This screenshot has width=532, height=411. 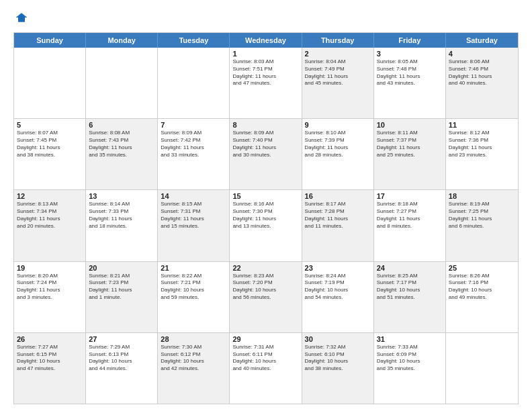 I want to click on day-number: 24, so click(x=410, y=268).